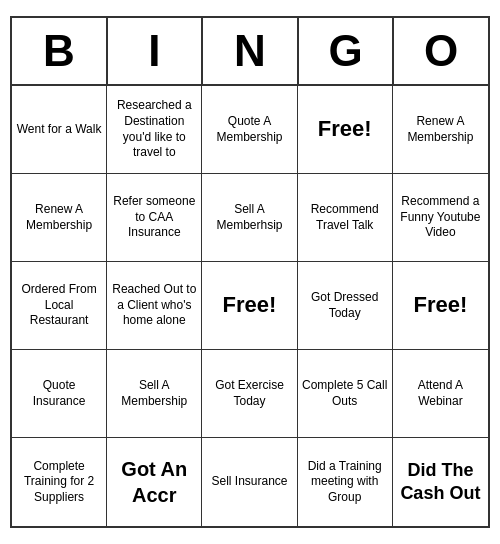  I want to click on bingo-cell-1: Researched a Destination you'd like to t…, so click(154, 130).